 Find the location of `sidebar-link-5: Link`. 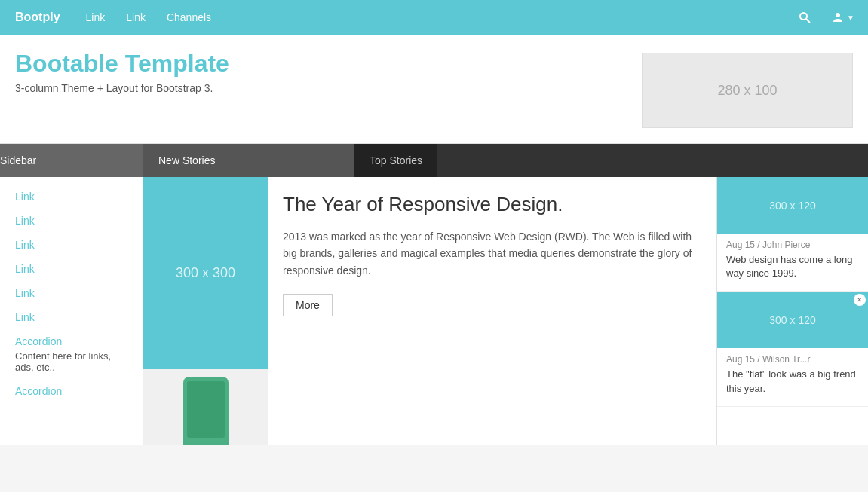

sidebar-link-5: Link is located at coordinates (71, 293).